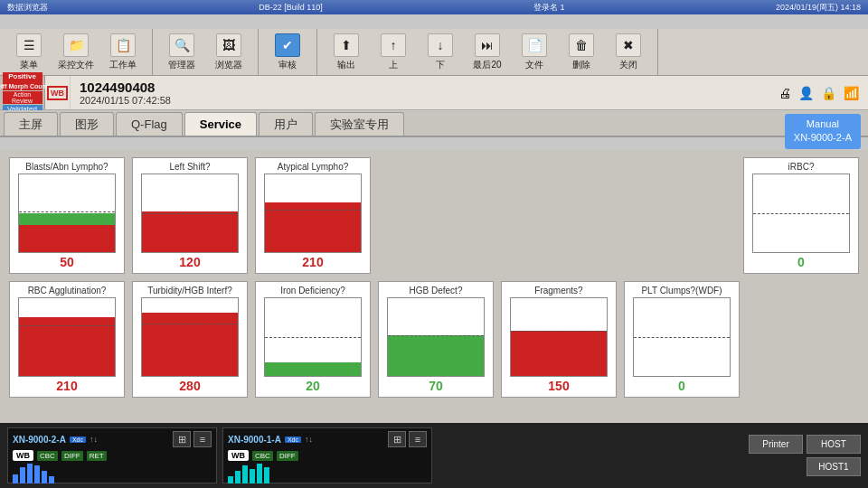  I want to click on dotted-line-blasts, so click(67, 211).